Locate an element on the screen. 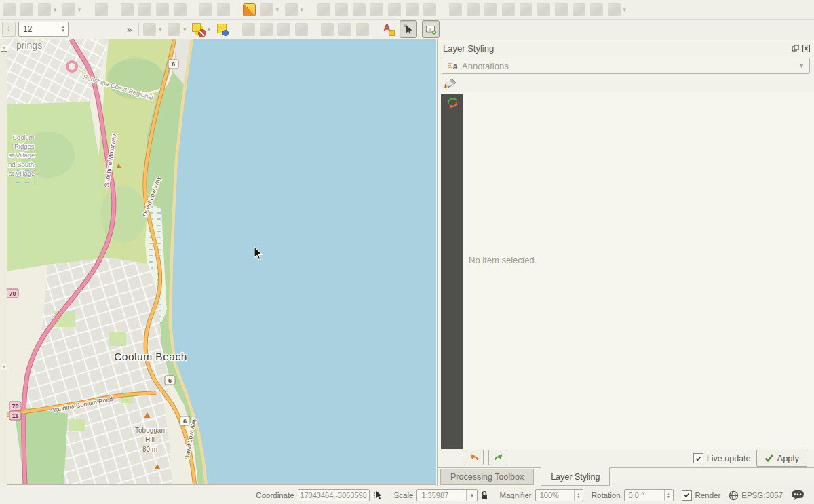  paste-features-icon is located at coordinates (180, 9).